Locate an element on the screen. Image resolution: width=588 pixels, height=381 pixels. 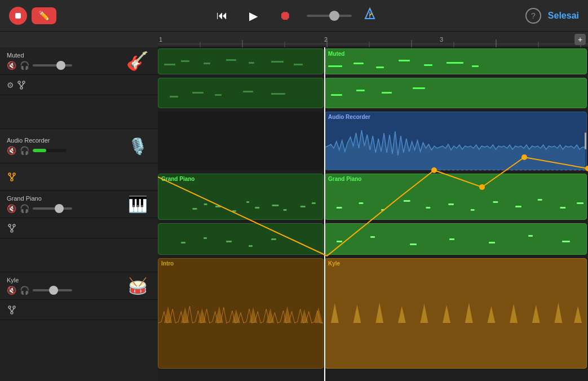
clip-row-piano-sub is located at coordinates (373, 239).